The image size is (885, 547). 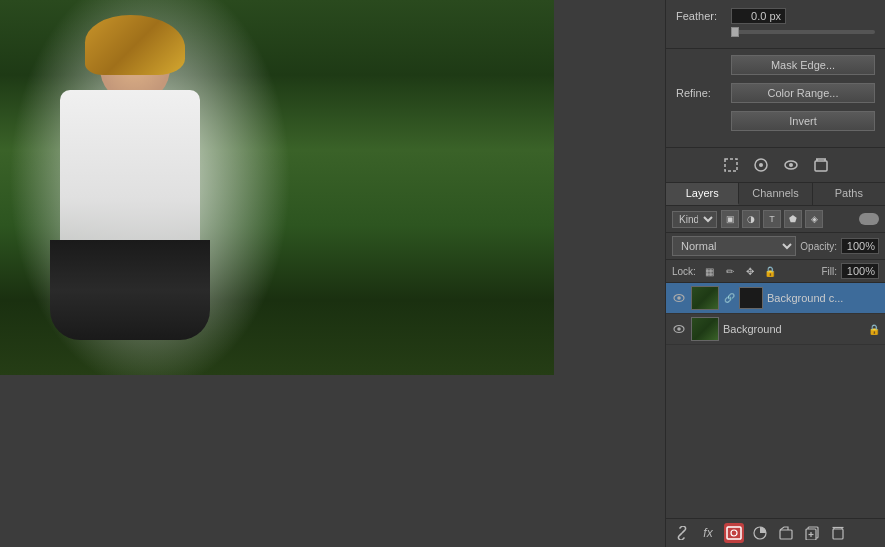 I want to click on filter-toggle, so click(x=869, y=219).